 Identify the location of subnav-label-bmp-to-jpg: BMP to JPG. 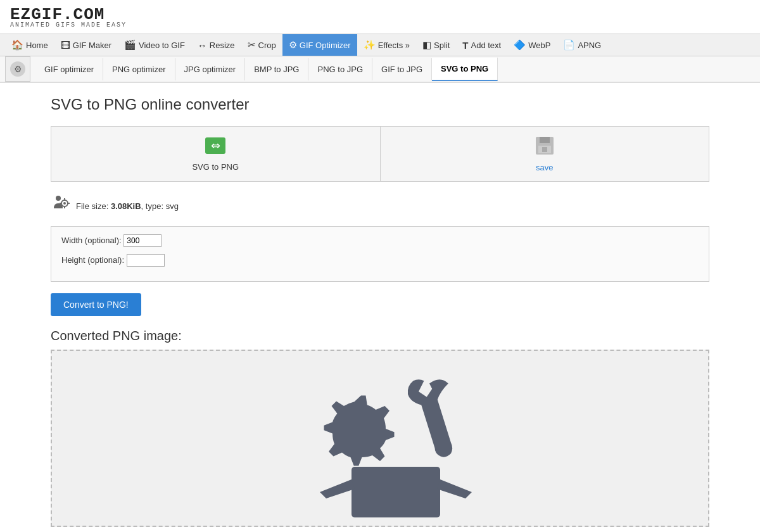
(276, 70).